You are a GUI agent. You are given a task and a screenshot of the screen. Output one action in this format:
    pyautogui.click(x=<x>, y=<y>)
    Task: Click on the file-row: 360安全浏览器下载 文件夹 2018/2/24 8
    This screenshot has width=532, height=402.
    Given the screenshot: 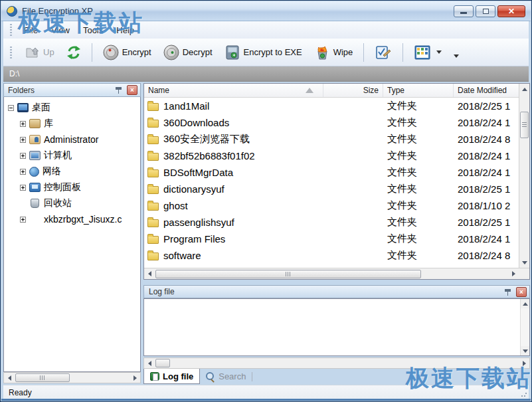 What is the action you would take?
    pyautogui.click(x=331, y=140)
    